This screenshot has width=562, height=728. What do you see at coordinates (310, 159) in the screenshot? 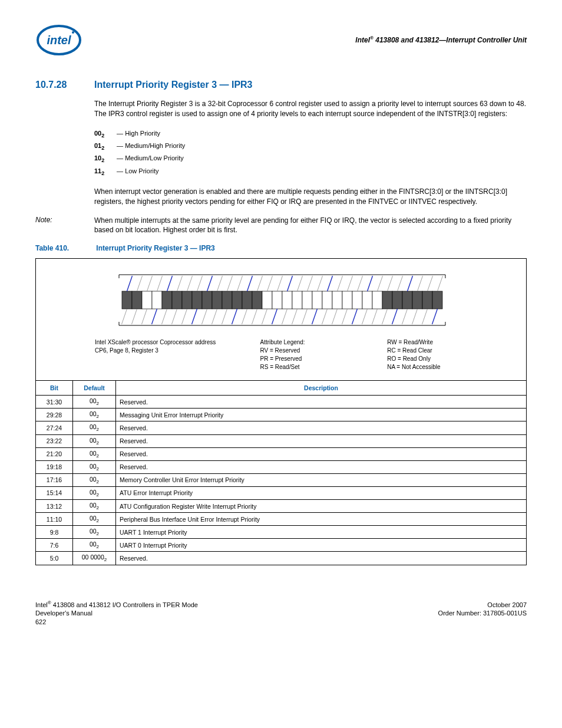
I see `priority-item: 102 — Medium/Low Priority` at bounding box center [310, 159].